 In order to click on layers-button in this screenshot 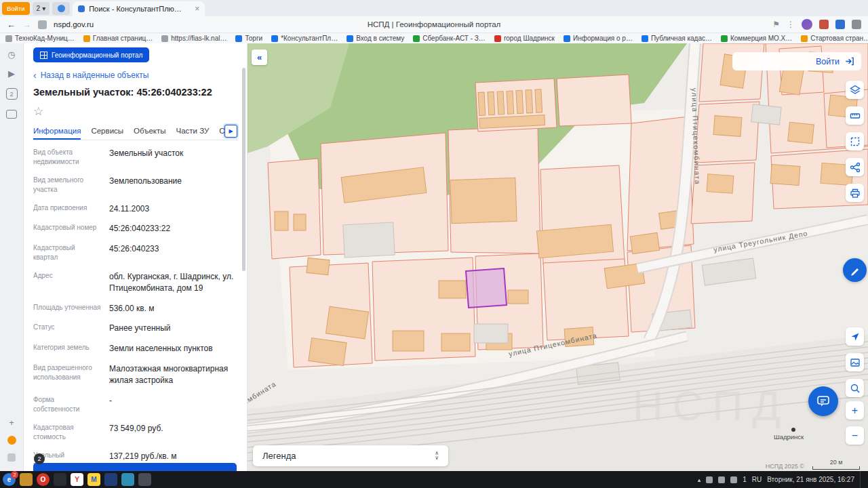, I will do `click(854, 89)`.